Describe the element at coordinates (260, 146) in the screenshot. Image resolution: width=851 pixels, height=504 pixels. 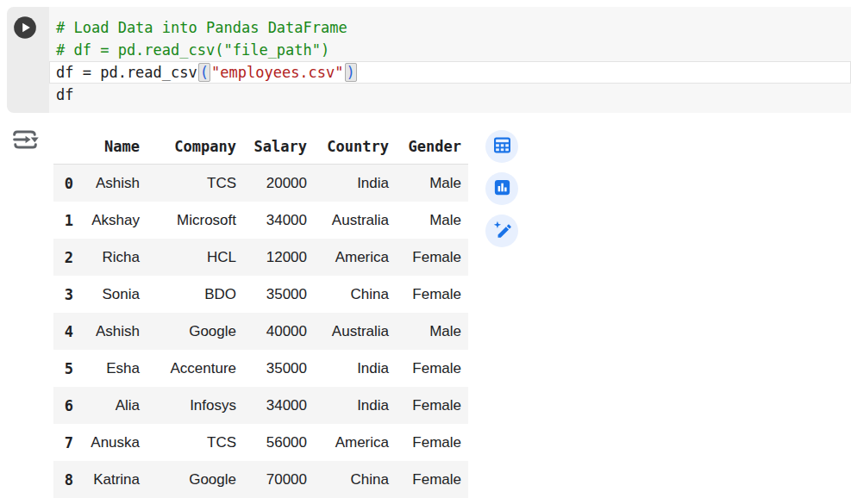
I see `dataframe-header: NameCompanySalaryCountryGender` at that location.